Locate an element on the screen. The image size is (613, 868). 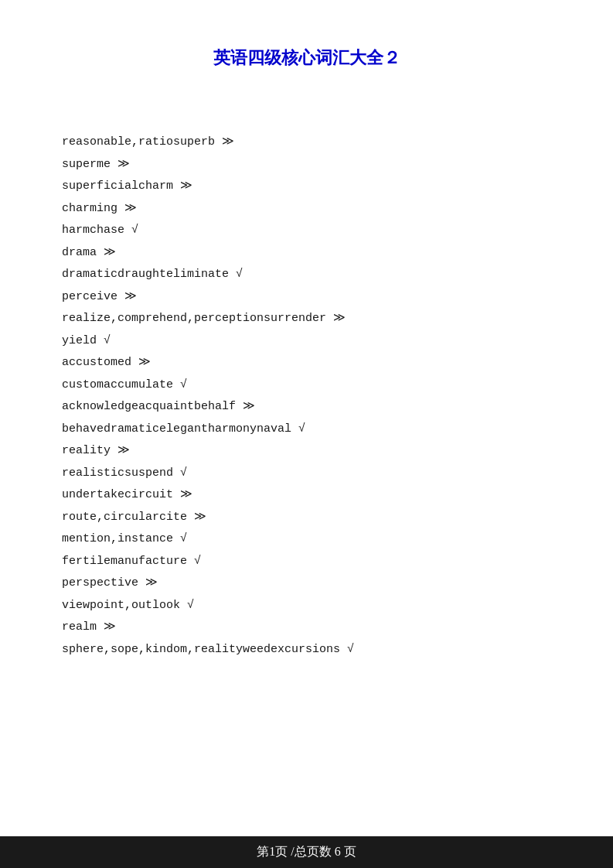
list-item: yield √ is located at coordinates (306, 342).